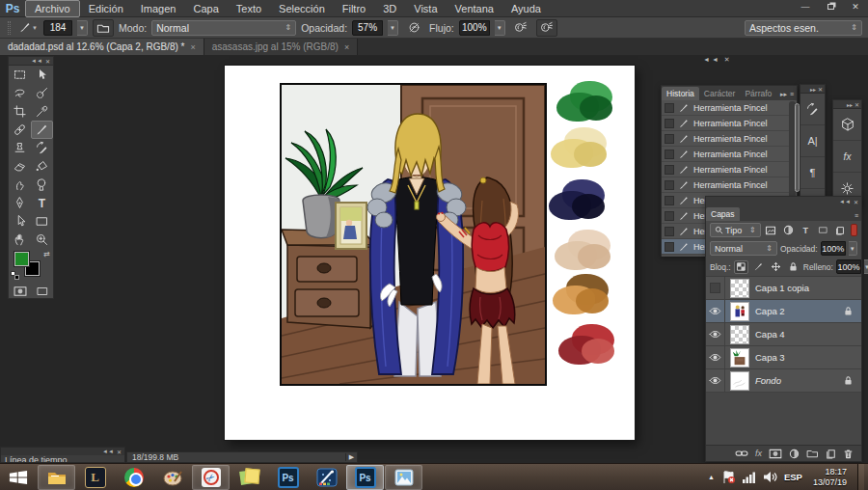 This screenshot has width=868, height=490. What do you see at coordinates (58, 28) in the screenshot?
I see `brush-size-value: 184` at bounding box center [58, 28].